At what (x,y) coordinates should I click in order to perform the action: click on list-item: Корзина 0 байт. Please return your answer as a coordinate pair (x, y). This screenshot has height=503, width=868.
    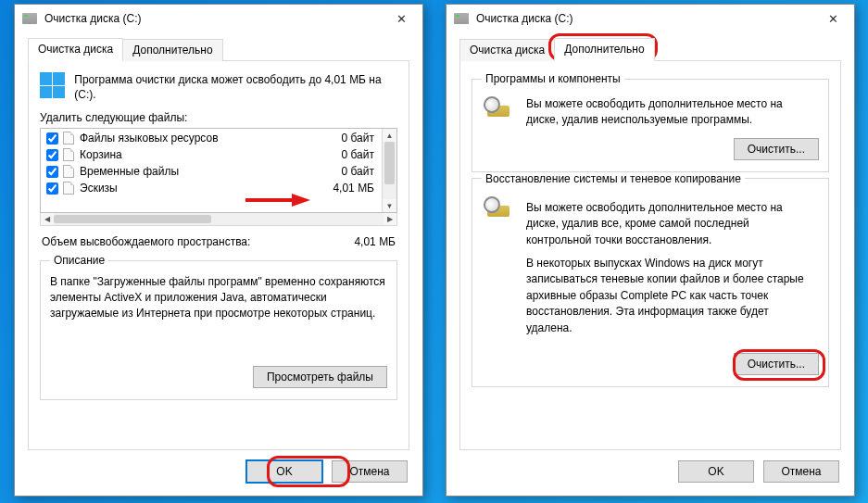
    Looking at the image, I should click on (211, 155).